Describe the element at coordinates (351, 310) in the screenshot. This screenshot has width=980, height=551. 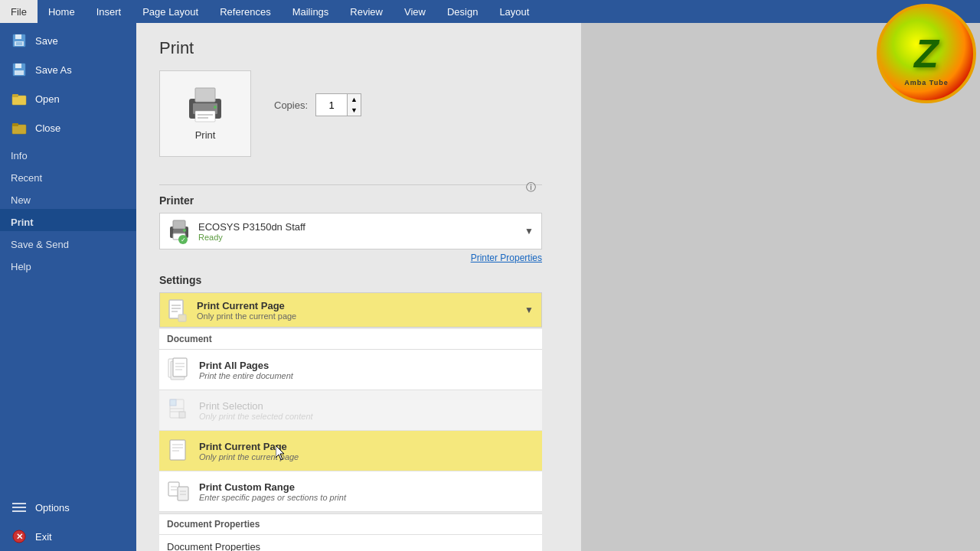
I see `settings-dropdown: Print Current Page Only print the curren…` at that location.